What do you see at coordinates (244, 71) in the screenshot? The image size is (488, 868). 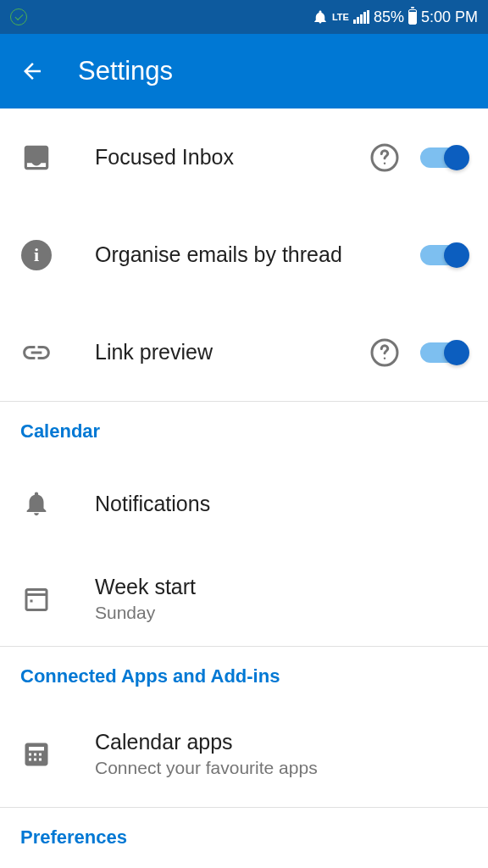 I see `app-bar: Settings` at bounding box center [244, 71].